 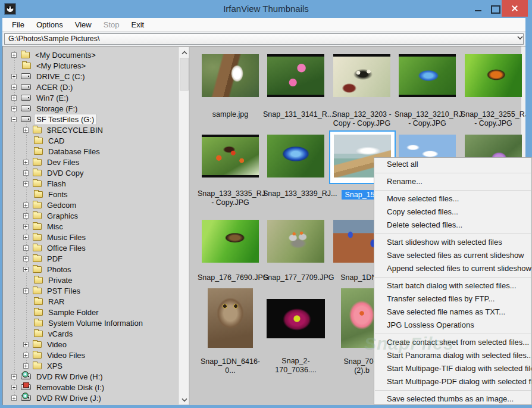 What do you see at coordinates (38, 269) in the screenshot?
I see `tree-item-photos: Photos` at bounding box center [38, 269].